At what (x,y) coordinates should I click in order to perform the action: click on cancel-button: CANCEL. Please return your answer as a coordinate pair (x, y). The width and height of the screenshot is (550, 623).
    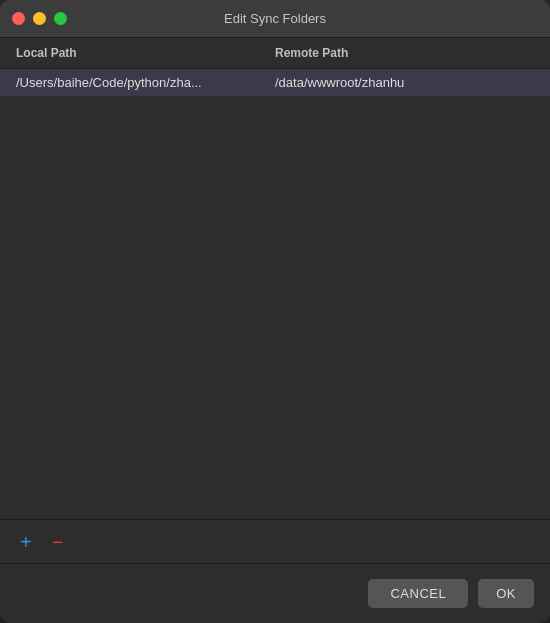
    Looking at the image, I should click on (418, 594).